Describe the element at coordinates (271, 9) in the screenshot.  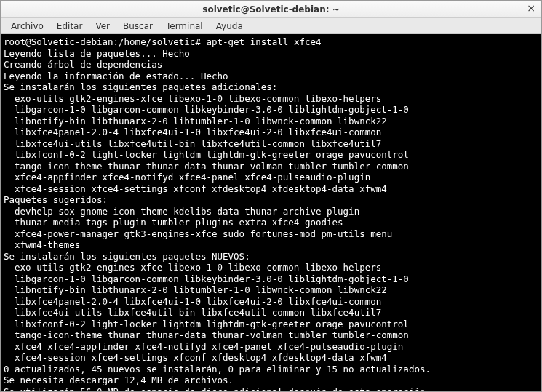
I see `title-bar: solvetic@Solvetic-debian: ~ ×` at that location.